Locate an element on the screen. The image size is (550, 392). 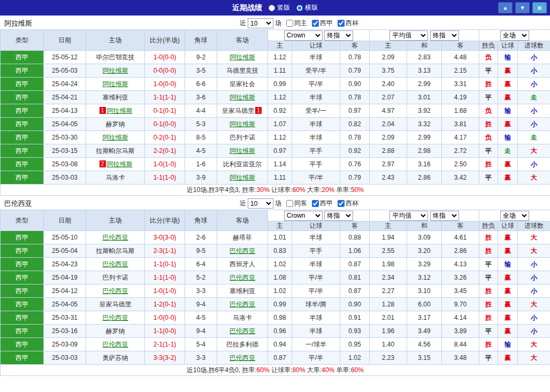
match-row: 西甲25-04-24阿拉维斯1-0(0-0)6-6皇家社会0.99平/半0.90… is located at coordinates (275, 84).